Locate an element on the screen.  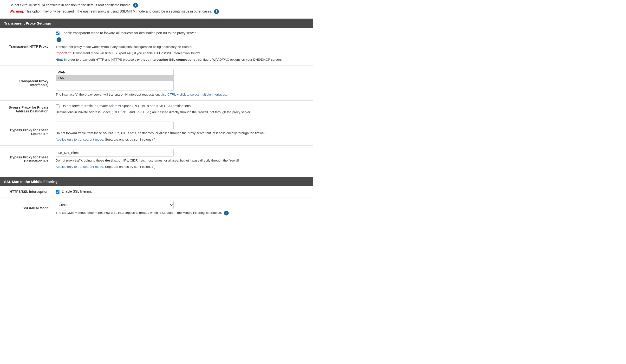
bypass-proxy-private-content: Do not forward traffic to Private Addres… is located at coordinates (183, 109).